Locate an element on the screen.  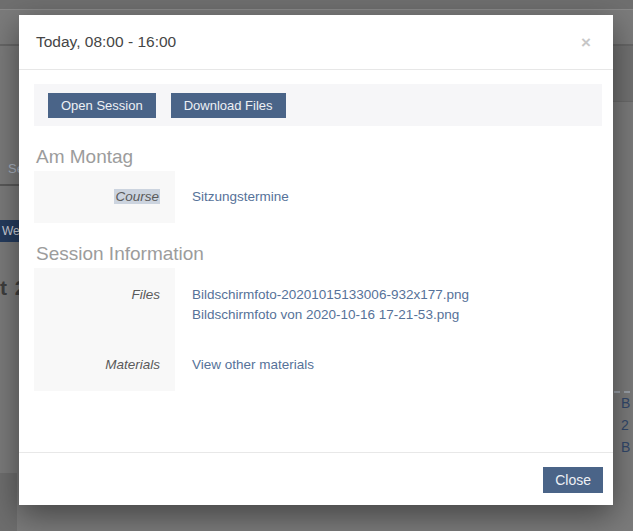
course-link: Sitzungstermine is located at coordinates (240, 197).